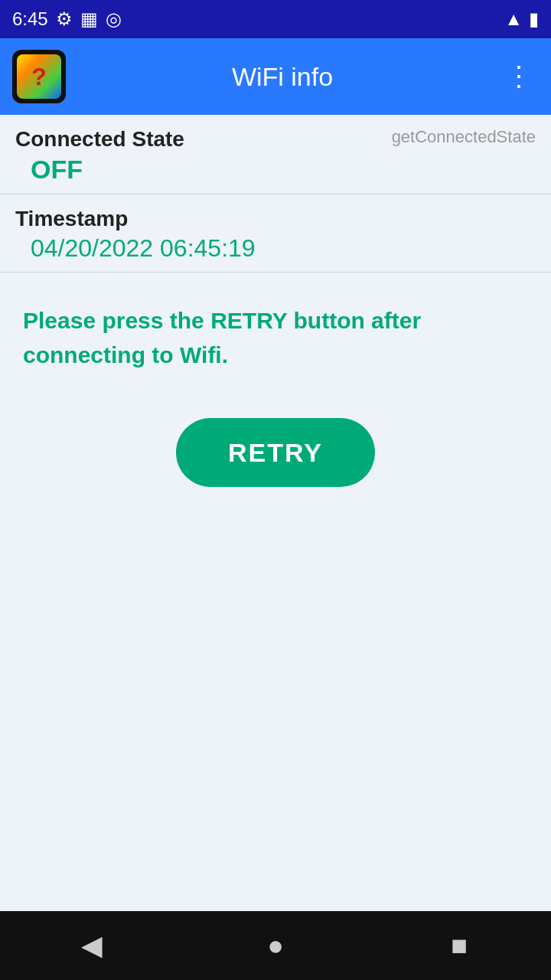 Image resolution: width=551 pixels, height=980 pixels. Describe the element at coordinates (276, 452) in the screenshot. I see `retry-button: RETRY` at that location.